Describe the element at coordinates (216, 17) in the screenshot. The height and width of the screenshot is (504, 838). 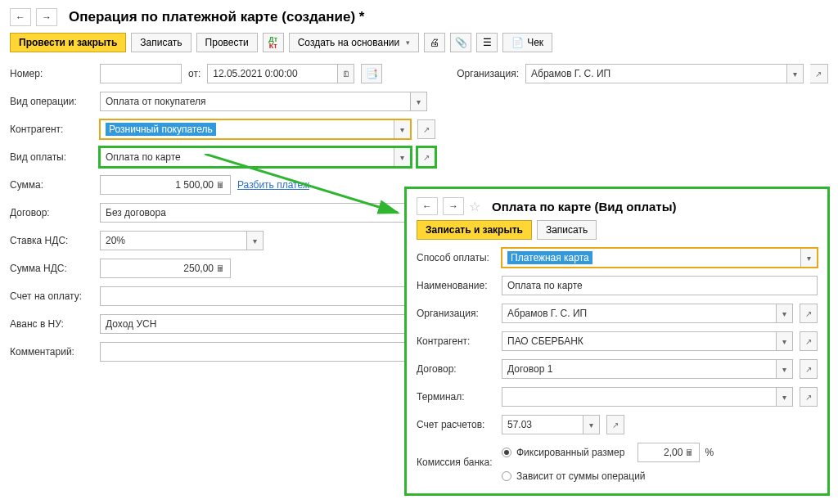
I see `page-title: Операция по платежной карте (создание) *` at that location.